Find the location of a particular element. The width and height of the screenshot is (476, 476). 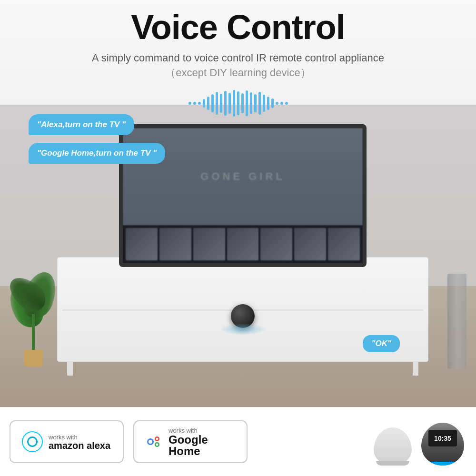

subtitle-parenthetical: （except DIY learning device） is located at coordinates (238, 72).